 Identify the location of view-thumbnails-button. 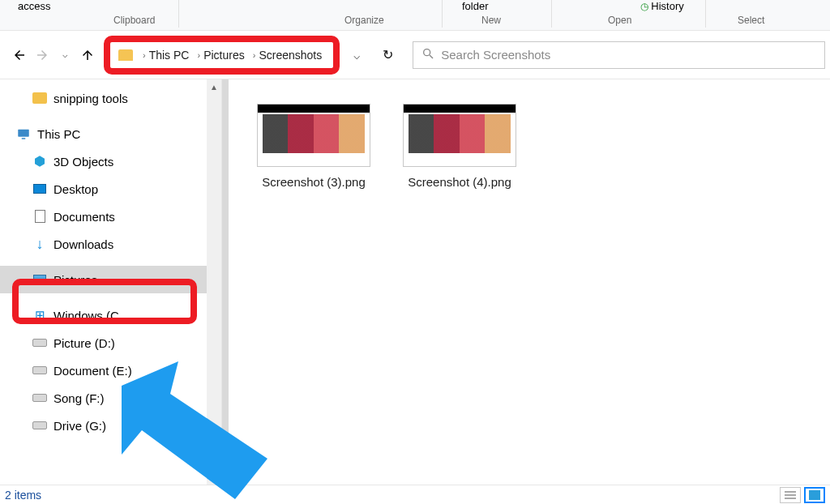
(815, 495).